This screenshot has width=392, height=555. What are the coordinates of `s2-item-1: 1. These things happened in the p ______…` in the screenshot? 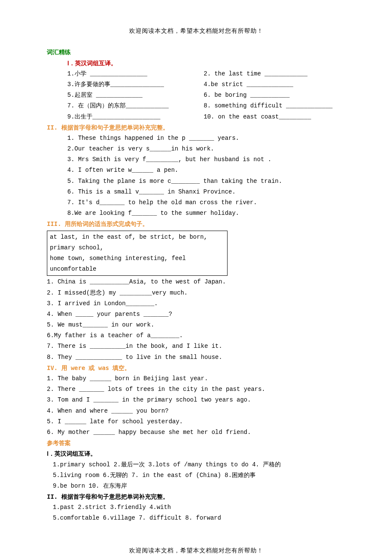 It's located at (196, 138).